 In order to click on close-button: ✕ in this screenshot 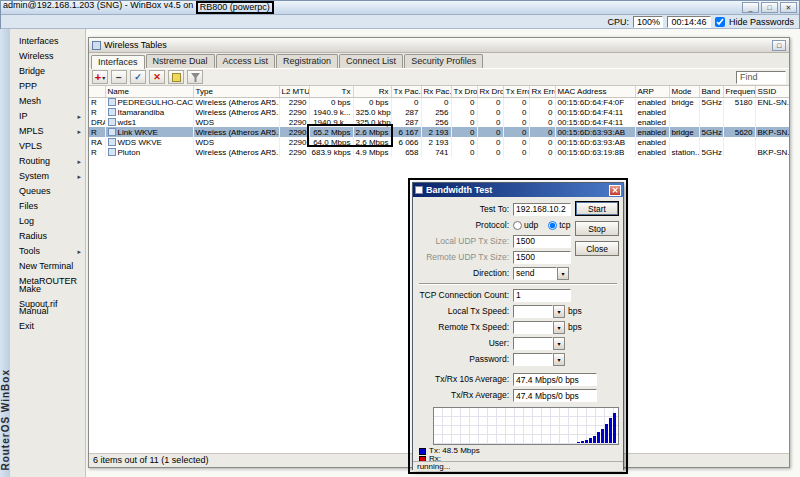, I will do `click(788, 8)`.